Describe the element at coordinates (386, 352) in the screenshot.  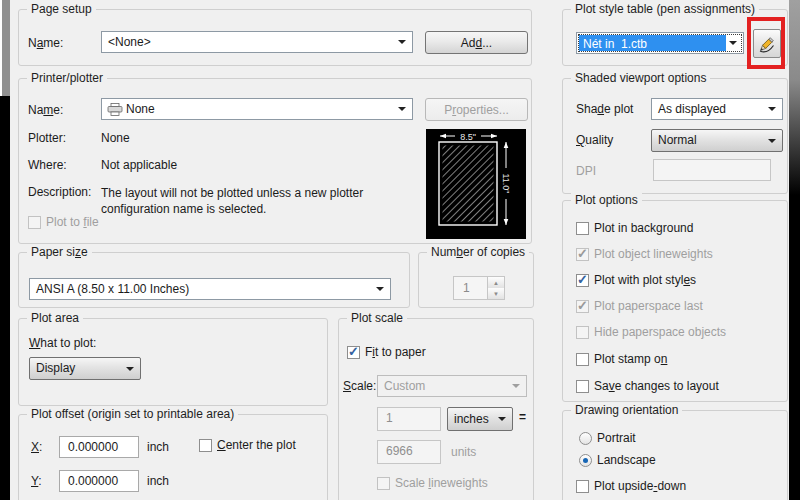
I see `fit-to-paper-checkbox: Fit to paper` at that location.